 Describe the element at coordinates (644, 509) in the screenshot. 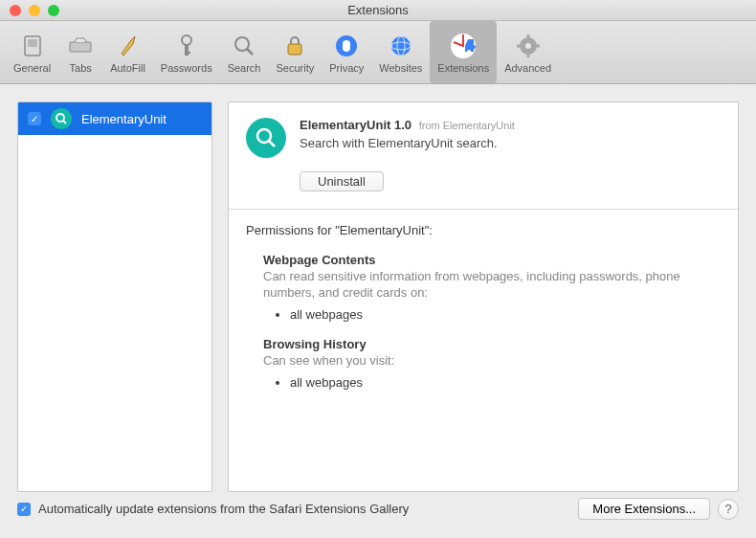

I see `more-extensions-button: More Extensions...` at that location.